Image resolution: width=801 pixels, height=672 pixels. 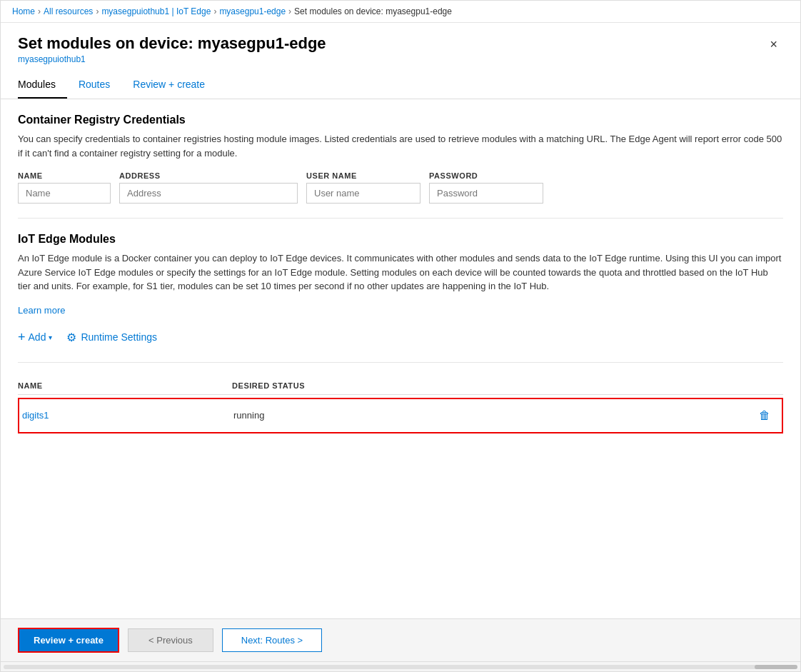 I want to click on col-status-header: DESIRED STATUS, so click(x=268, y=386).